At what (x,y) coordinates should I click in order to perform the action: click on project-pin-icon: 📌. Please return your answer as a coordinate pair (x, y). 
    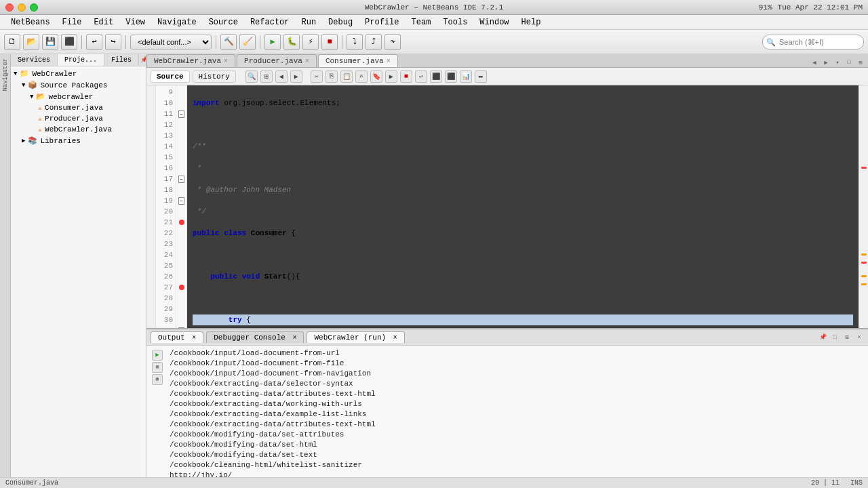
    Looking at the image, I should click on (142, 60).